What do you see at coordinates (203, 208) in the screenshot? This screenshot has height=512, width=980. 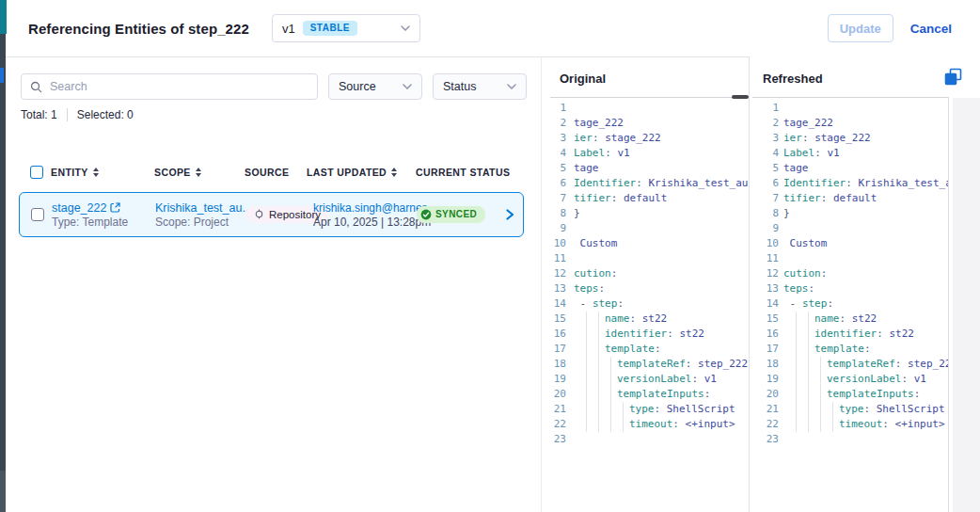 I see `scope-link: Krishika_test_au...` at bounding box center [203, 208].